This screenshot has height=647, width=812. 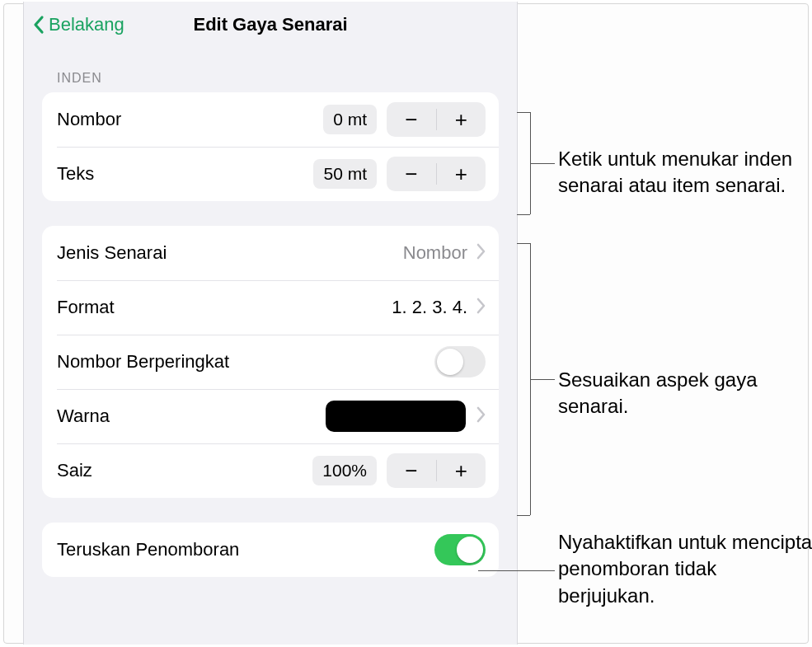 What do you see at coordinates (270, 416) in the screenshot?
I see `color-row: Warna` at bounding box center [270, 416].